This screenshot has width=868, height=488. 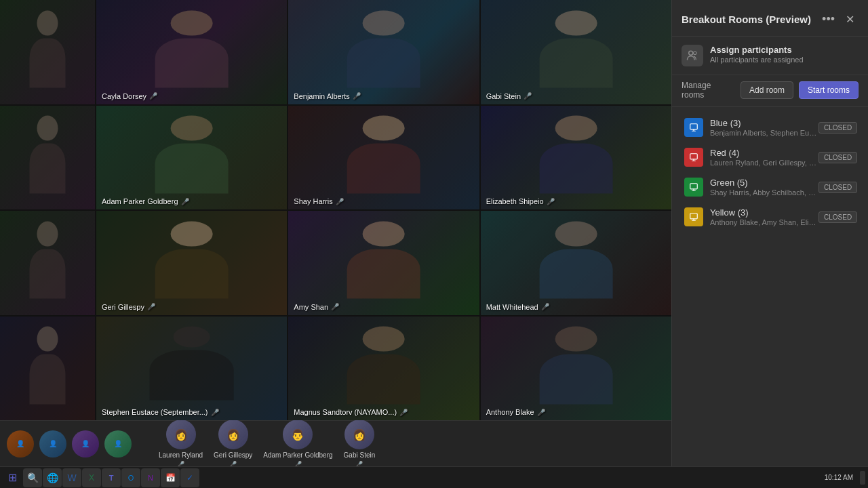 What do you see at coordinates (708, 90) in the screenshot?
I see `manage-label: Manage rooms` at bounding box center [708, 90].